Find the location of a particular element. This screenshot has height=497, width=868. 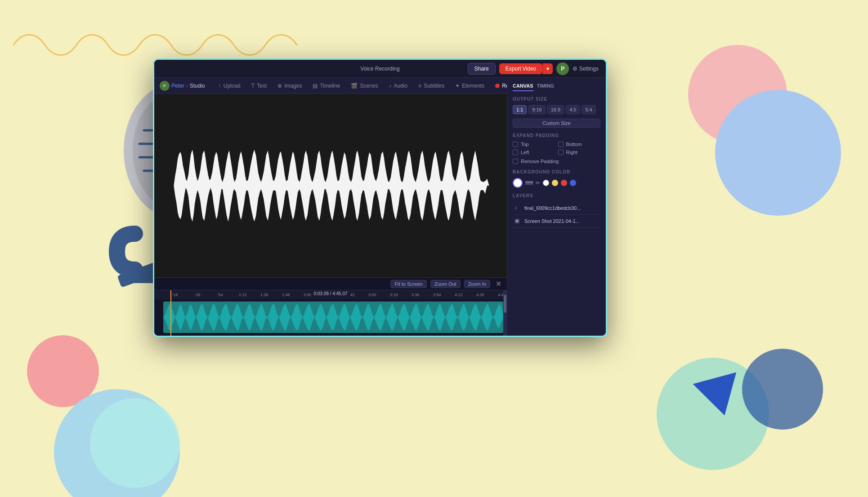

images-icon: ⊕ is located at coordinates (280, 86).